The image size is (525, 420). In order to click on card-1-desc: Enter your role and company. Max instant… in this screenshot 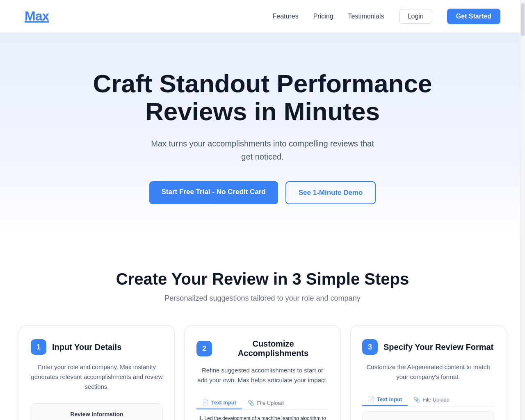, I will do `click(97, 377)`.